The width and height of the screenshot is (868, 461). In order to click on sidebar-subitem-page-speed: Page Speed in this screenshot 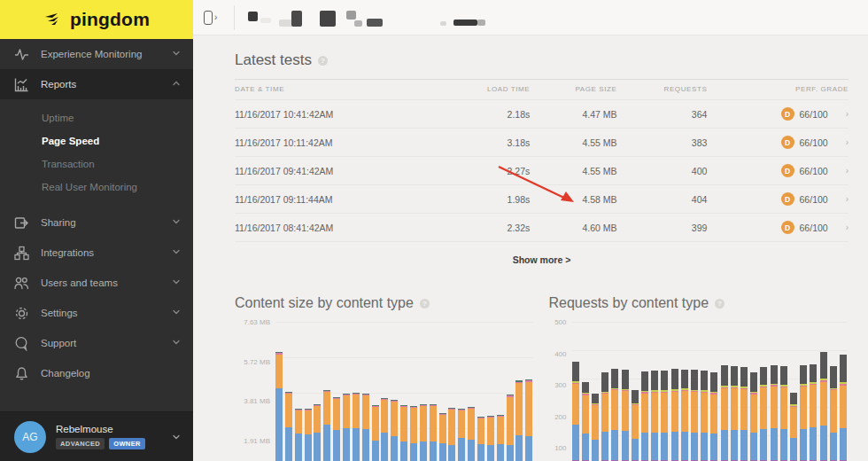, I will do `click(97, 141)`.